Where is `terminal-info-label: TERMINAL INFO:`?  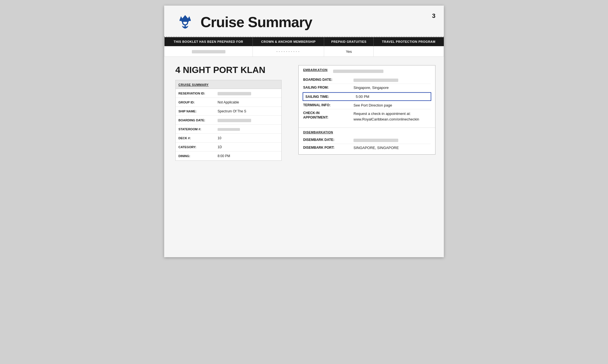
terminal-info-label: TERMINAL INFO: is located at coordinates (328, 105).